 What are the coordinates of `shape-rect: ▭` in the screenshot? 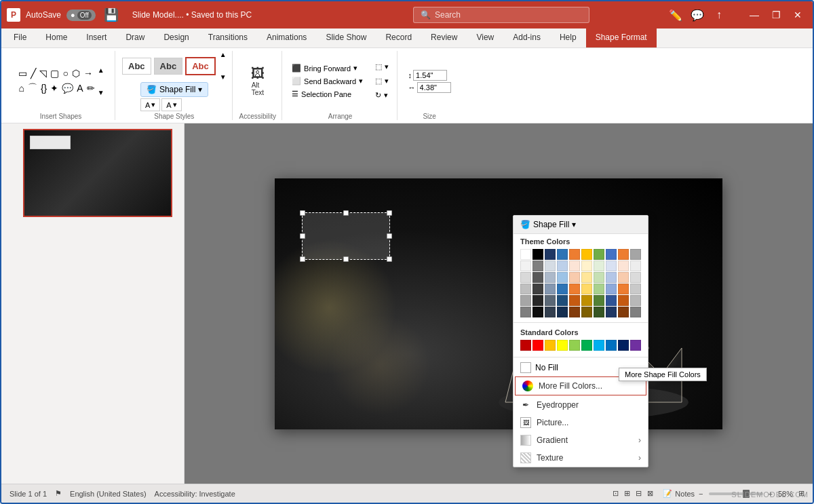 It's located at (23, 73).